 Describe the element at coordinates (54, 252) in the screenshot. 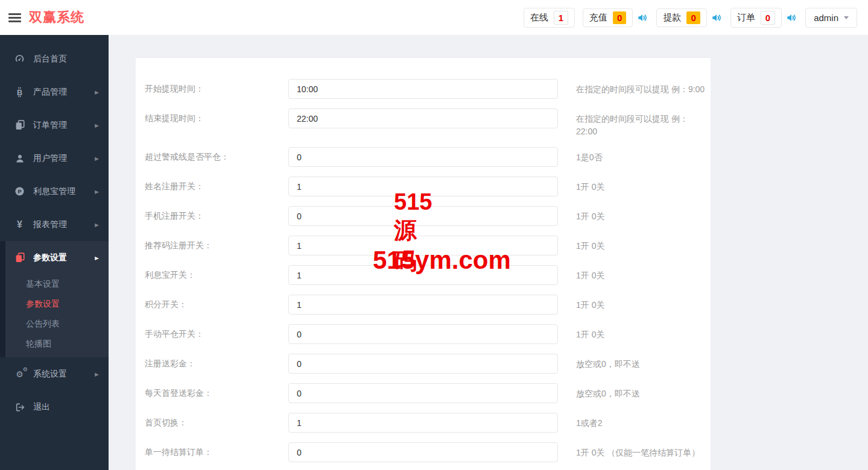

I see `sidebar: 后台首页 B 产品管理 ▶ 订单管理 ▶ 用户管理 ▶ P 利息宝管理 ▶ ¥ …` at that location.